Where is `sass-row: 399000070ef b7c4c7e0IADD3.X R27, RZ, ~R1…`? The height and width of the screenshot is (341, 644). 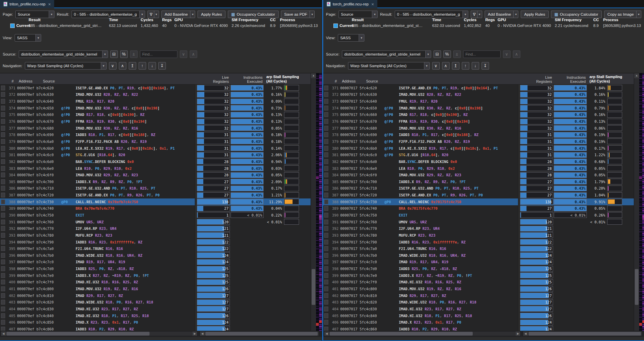 sass-row: 399000070ef b7c4c7e0IADD3.X R27, RZ, ~R1… is located at coordinates (155, 276).